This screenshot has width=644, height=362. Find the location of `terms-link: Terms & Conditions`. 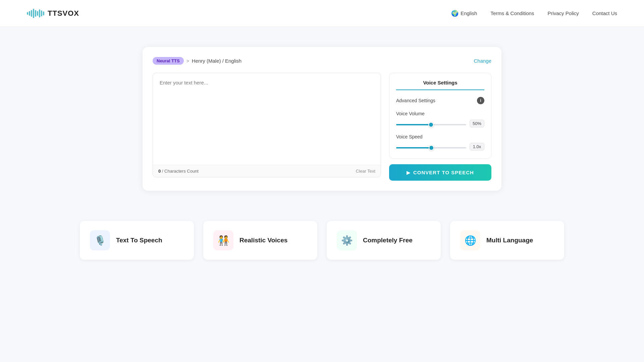

terms-link: Terms & Conditions is located at coordinates (512, 13).